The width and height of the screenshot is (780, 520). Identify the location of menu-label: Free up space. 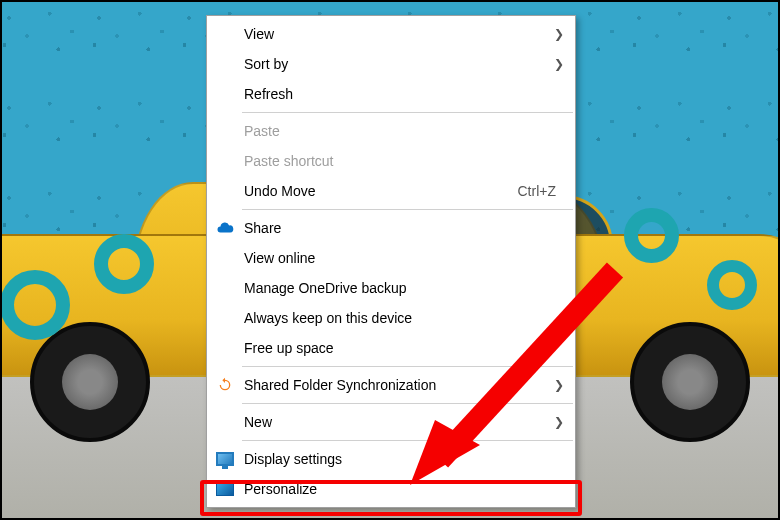
(404, 348).